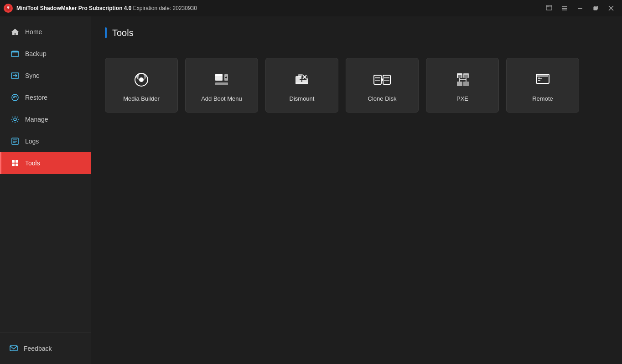  What do you see at coordinates (382, 80) in the screenshot?
I see `clone-disk-icon` at bounding box center [382, 80].